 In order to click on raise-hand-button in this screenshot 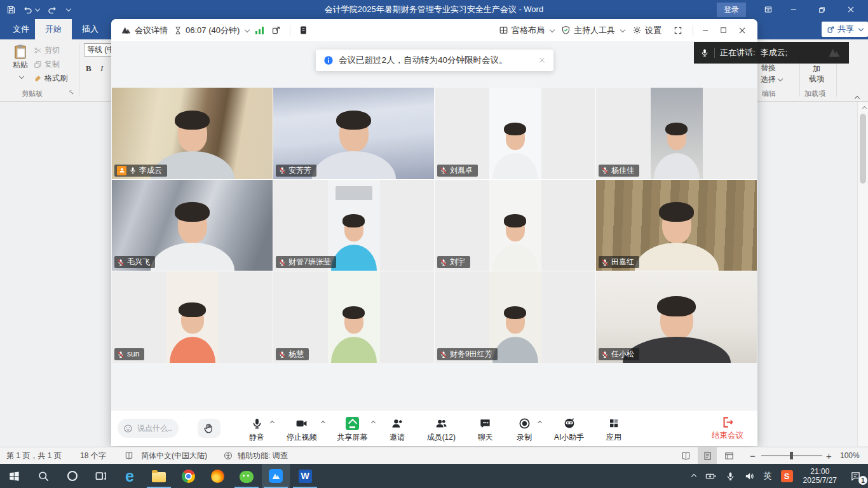, I will do `click(209, 428)`.